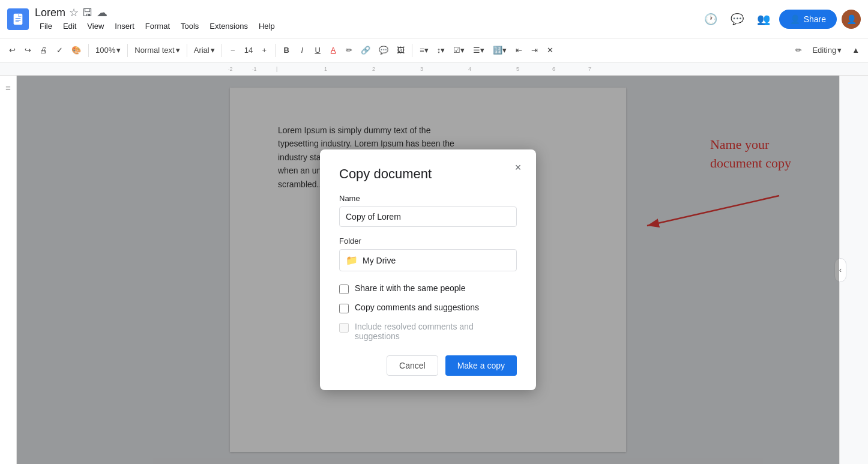 The height and width of the screenshot is (464, 868). What do you see at coordinates (212, 50) in the screenshot?
I see `font-dropdown-icon: ▾` at bounding box center [212, 50].